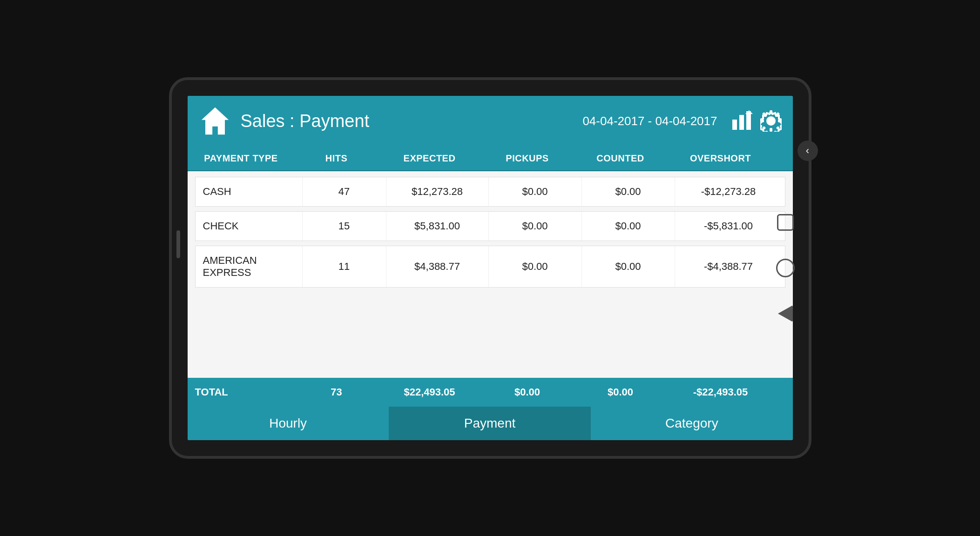 This screenshot has height=536, width=980. I want to click on col-overshort: OVERSHORT, so click(721, 158).